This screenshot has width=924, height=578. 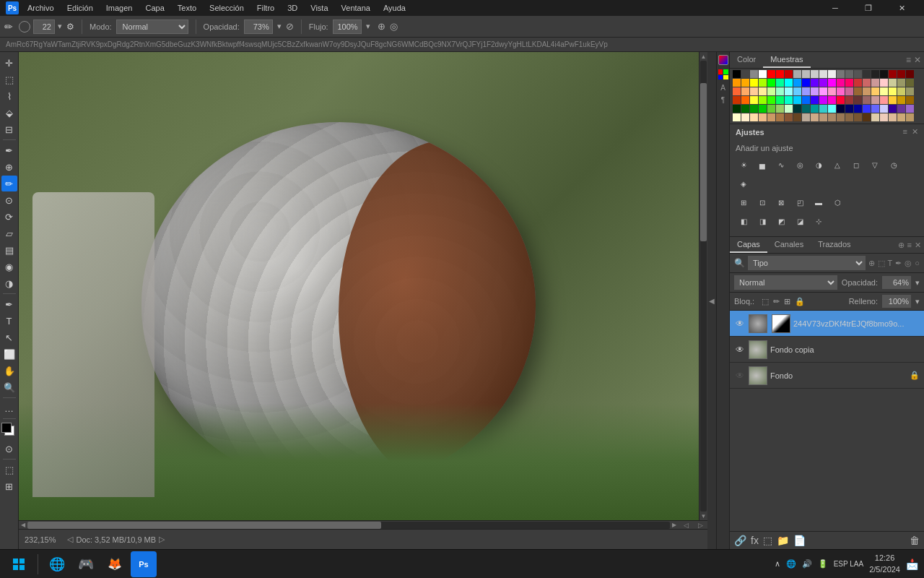 What do you see at coordinates (777, 564) in the screenshot?
I see `systray-arrow: ∧` at bounding box center [777, 564].